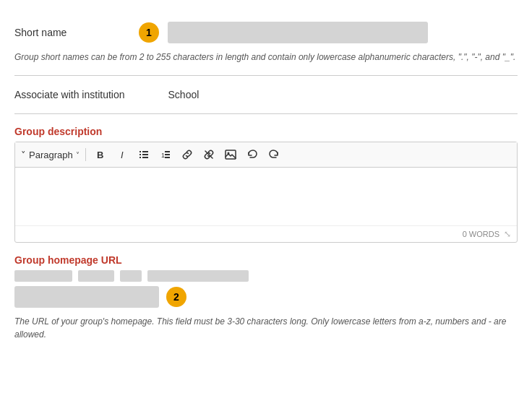 This screenshot has width=532, height=406. Describe the element at coordinates (100, 155) in the screenshot. I see `bold-button: B` at that location.